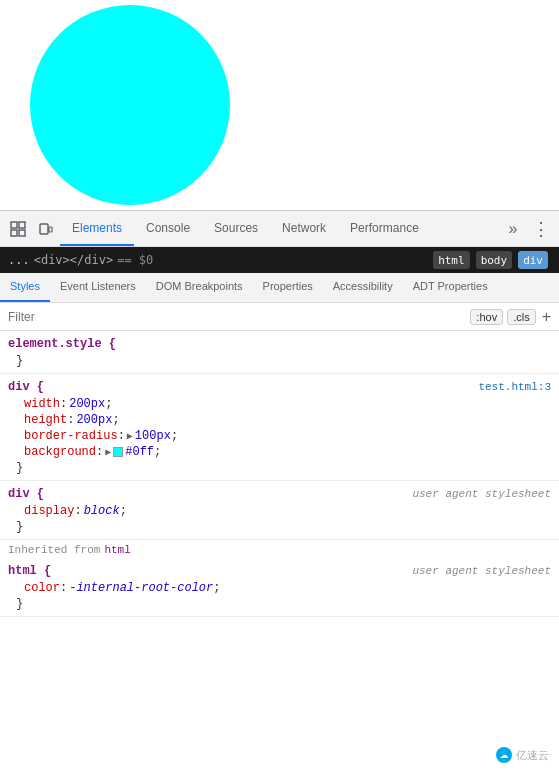 The height and width of the screenshot is (773, 559). What do you see at coordinates (280, 588) in the screenshot?
I see `prop-color: color : -internal-root-color;` at bounding box center [280, 588].